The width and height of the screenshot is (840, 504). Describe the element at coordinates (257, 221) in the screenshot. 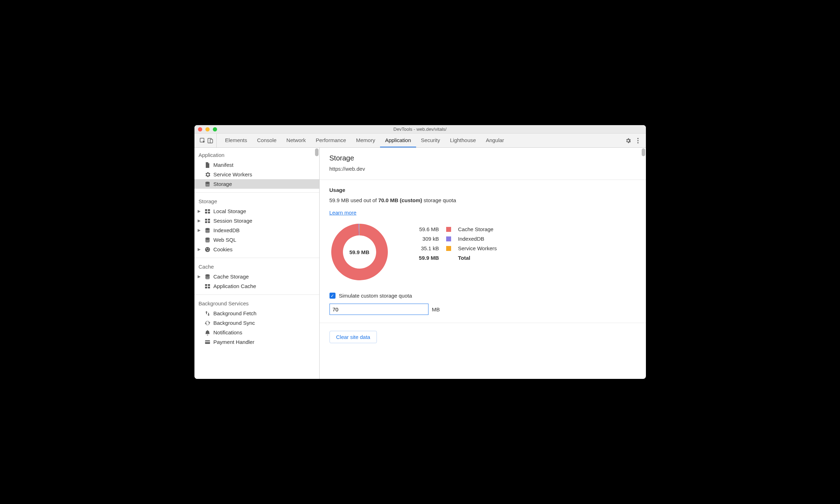

I see `sidebar-item-session-storage: ▶Session Storage` at that location.